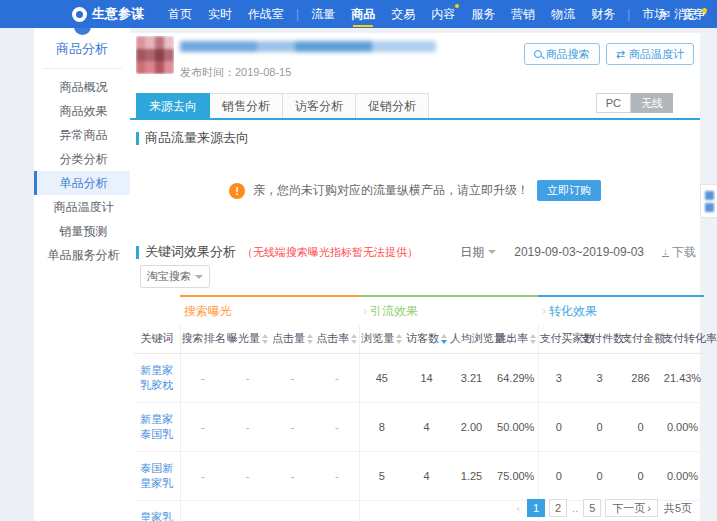  I want to click on sidebar-item-单品服务分析: 单品服务分析, so click(82, 255).